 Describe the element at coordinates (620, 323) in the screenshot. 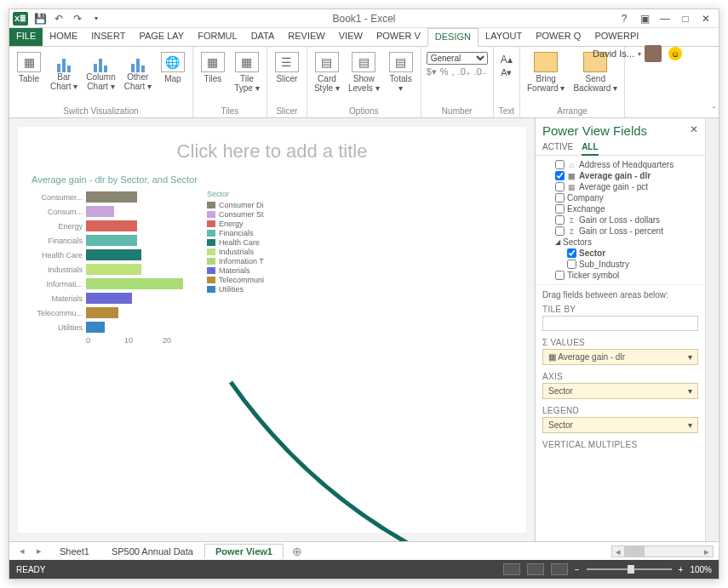

I see `tileby-dropzone` at that location.